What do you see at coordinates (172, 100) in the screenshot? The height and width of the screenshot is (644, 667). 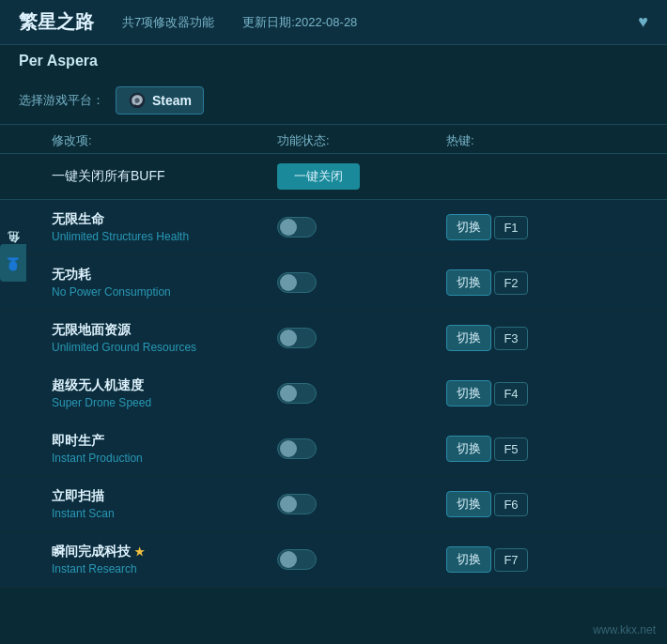 I see `steam-label: Steam` at bounding box center [172, 100].